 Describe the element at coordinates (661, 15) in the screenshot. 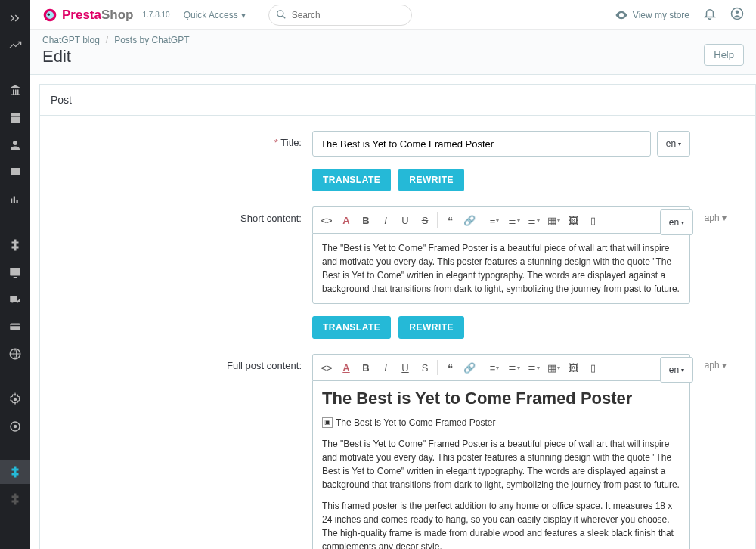

I see `view-store-label: View my store` at that location.